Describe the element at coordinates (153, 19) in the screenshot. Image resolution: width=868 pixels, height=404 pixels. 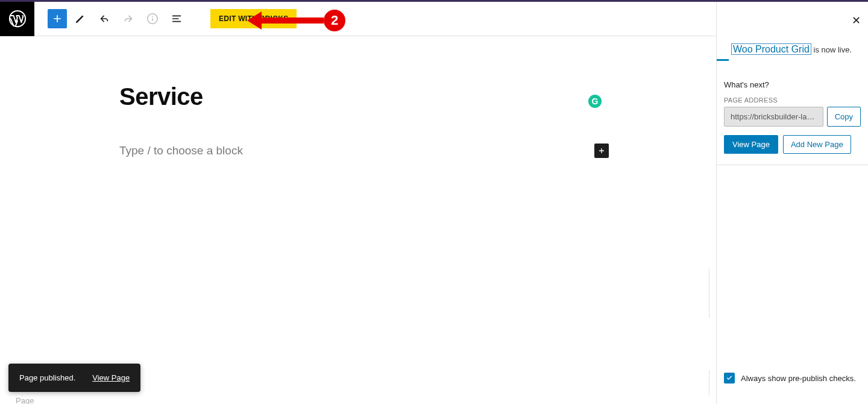
I see `info-button` at that location.